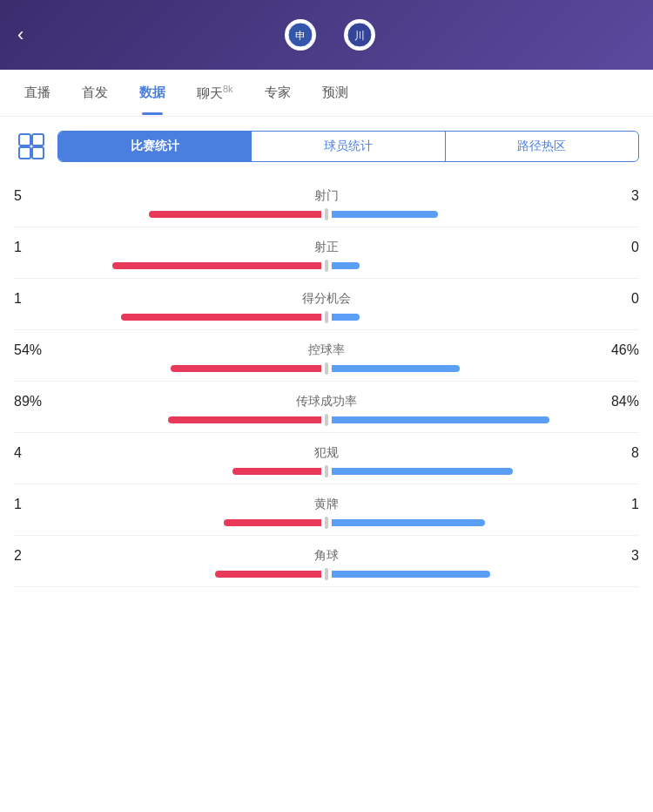  Describe the element at coordinates (36, 299) in the screenshot. I see `stat-left-val-2: 1` at that location.